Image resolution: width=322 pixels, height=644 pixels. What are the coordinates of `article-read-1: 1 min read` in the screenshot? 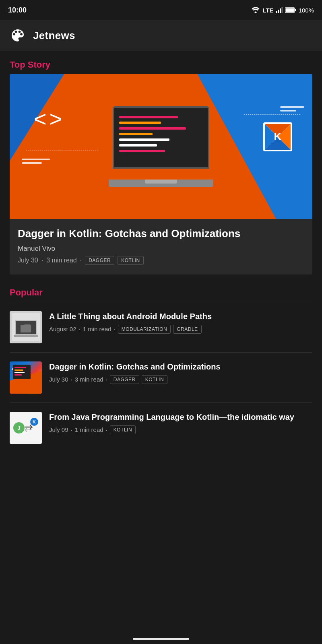 It's located at (97, 329).